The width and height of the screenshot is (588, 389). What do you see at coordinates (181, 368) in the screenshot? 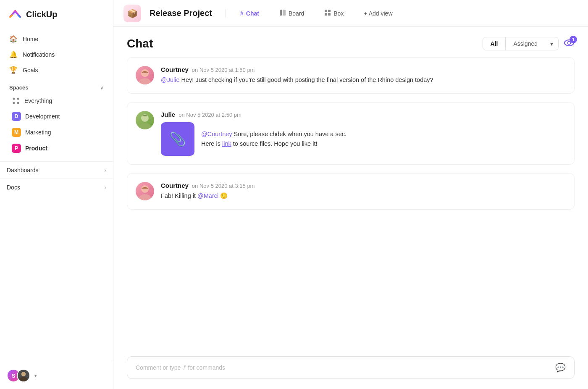
I see `comment-placeholder: Comment or type '/' for commands` at bounding box center [181, 368].